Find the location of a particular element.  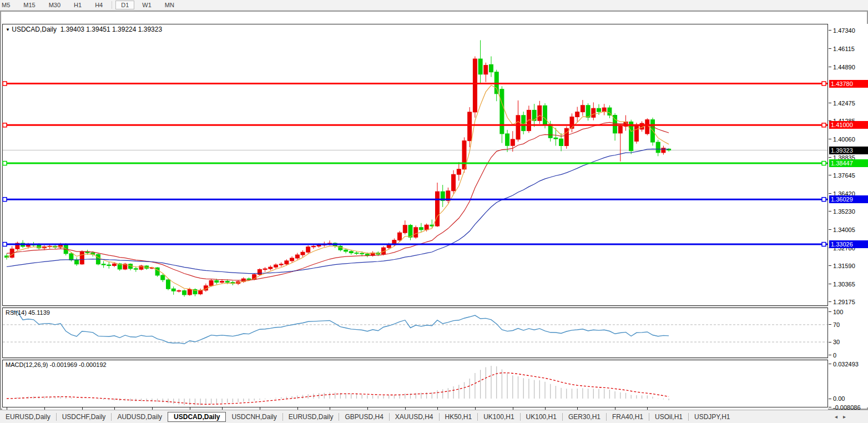

price-axis-label: 1.30365 is located at coordinates (844, 284).